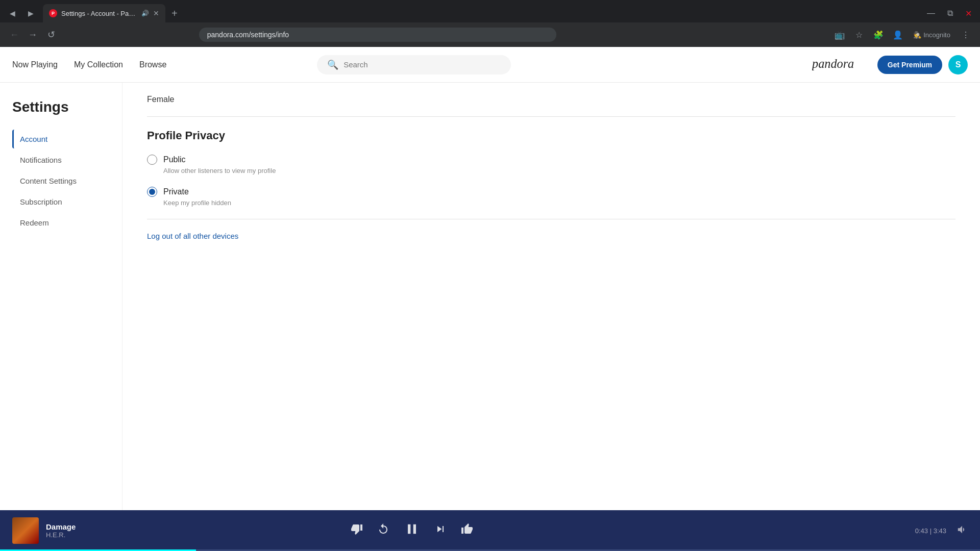 The image size is (980, 551). What do you see at coordinates (145, 13) in the screenshot?
I see `tab-audio-icon: 🔊` at bounding box center [145, 13].